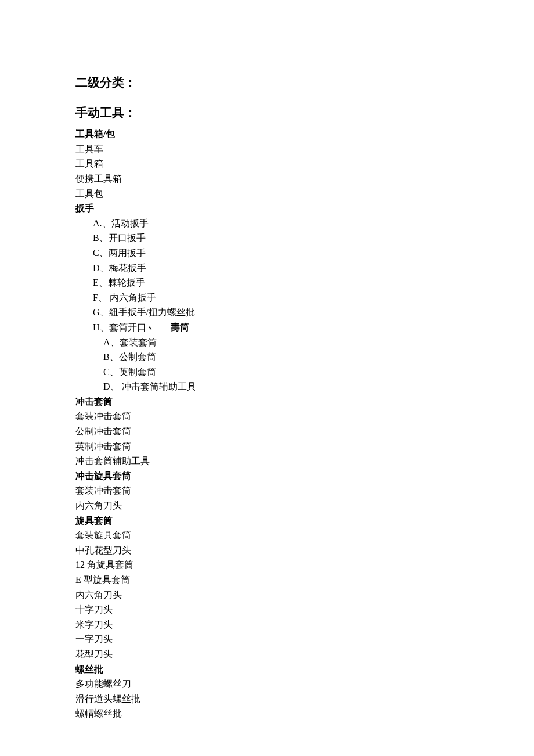  What do you see at coordinates (267, 387) in the screenshot?
I see `list-item: D、 冲击套筒辅助工具` at bounding box center [267, 387].